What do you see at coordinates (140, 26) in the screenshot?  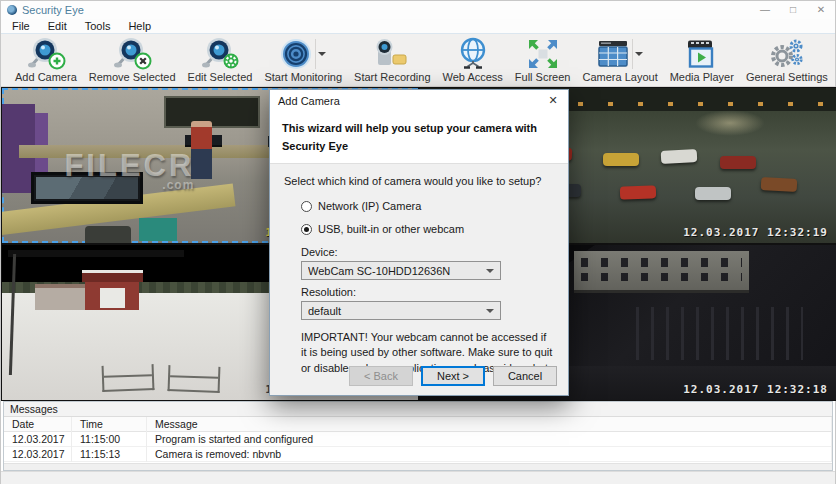 I see `menu-help: Help` at bounding box center [140, 26].